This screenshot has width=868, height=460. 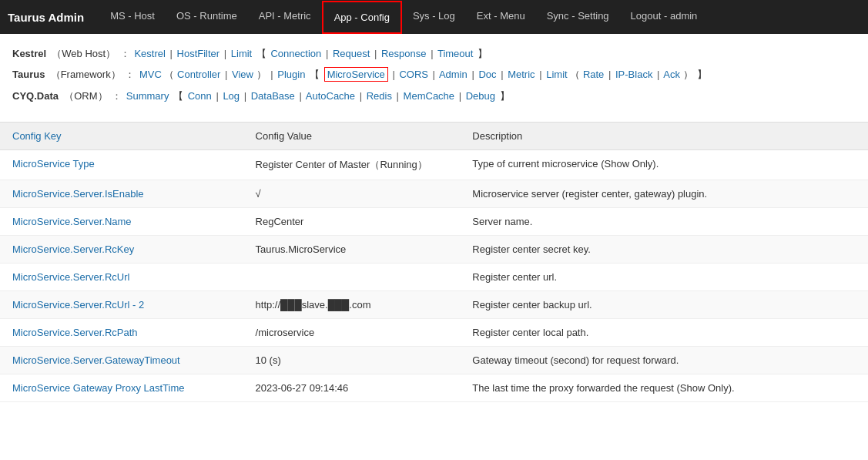 I want to click on table-row: MicroService Gateway Proxy LastTime2023-…, so click(x=434, y=388).